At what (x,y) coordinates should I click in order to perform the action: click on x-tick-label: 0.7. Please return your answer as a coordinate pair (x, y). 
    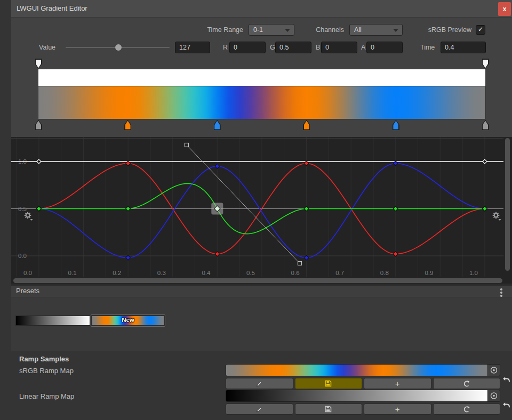
    Looking at the image, I should click on (340, 273).